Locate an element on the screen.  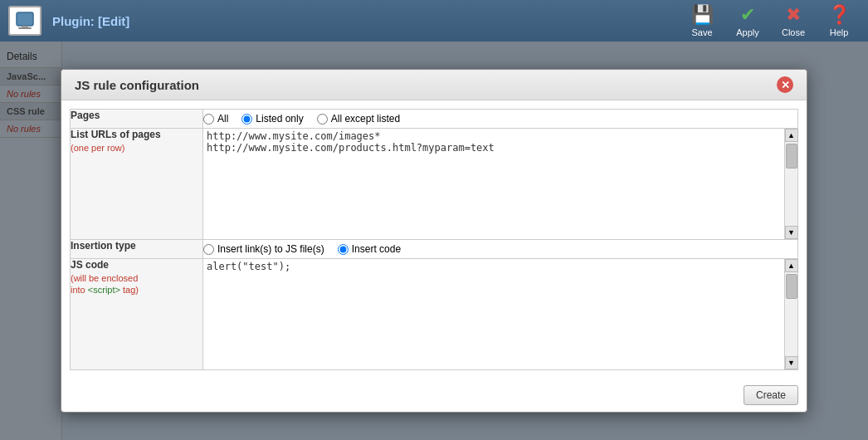
close-button: ✖ Close is located at coordinates (793, 21).